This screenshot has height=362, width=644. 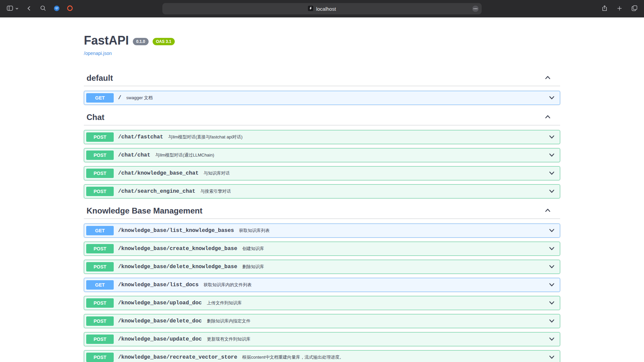 What do you see at coordinates (322, 249) in the screenshot?
I see `endpoint-row: POST /knowledge_base/create_knowledge_ba…` at bounding box center [322, 249].